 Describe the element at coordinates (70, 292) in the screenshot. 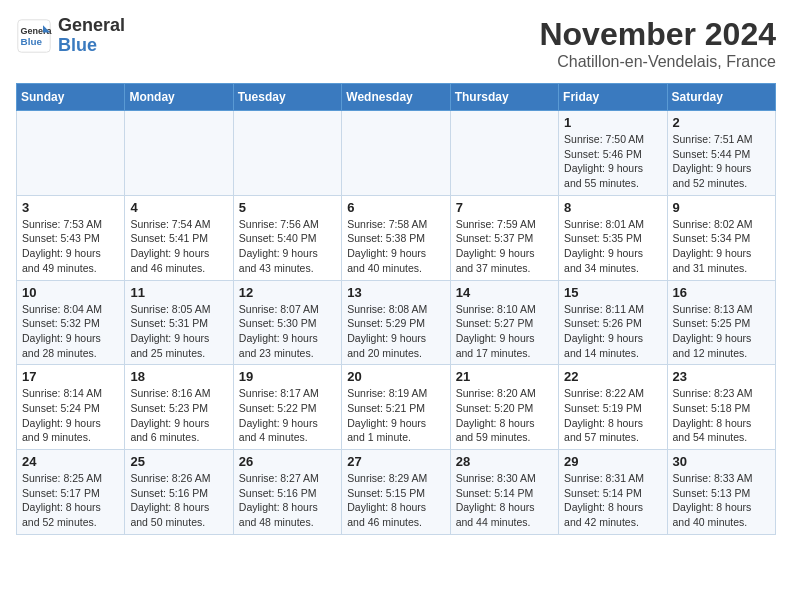

I see `day-number: 10` at that location.